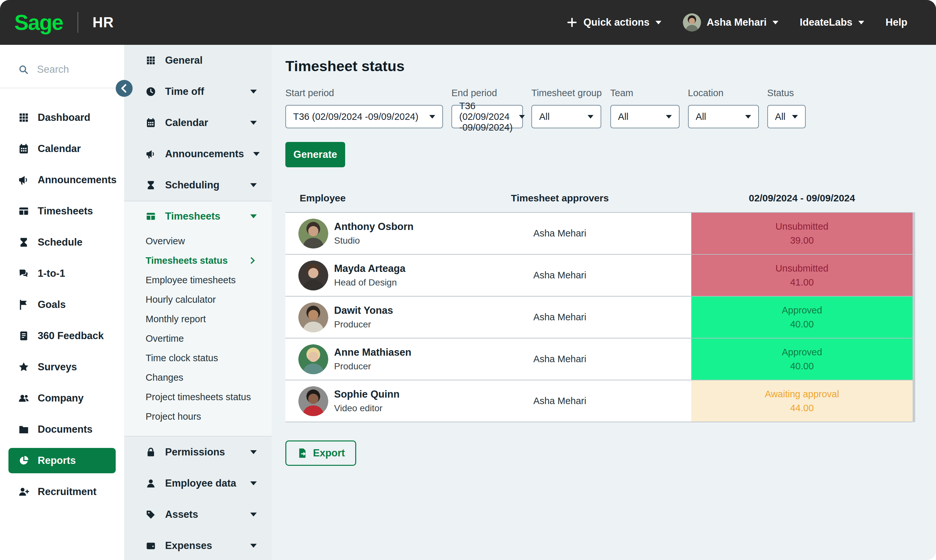 The width and height of the screenshot is (936, 560). I want to click on collapse-sidebar-button, so click(124, 88).